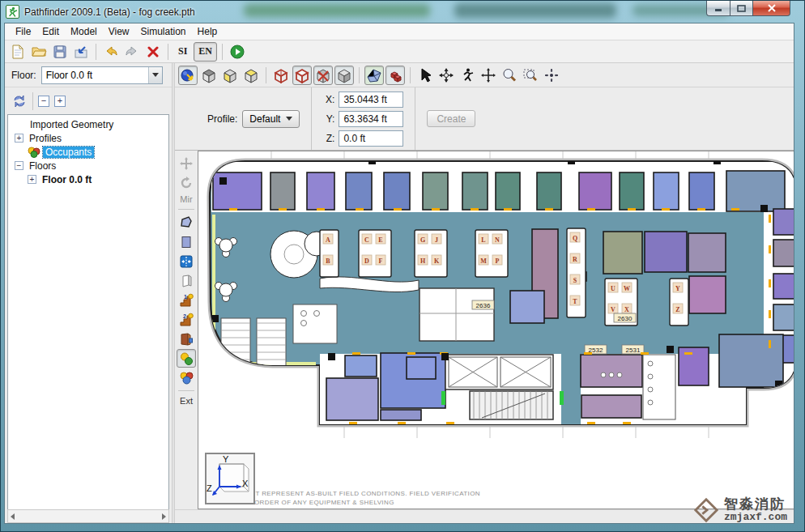  Describe the element at coordinates (84, 32) in the screenshot. I see `menu-model: Model` at that location.